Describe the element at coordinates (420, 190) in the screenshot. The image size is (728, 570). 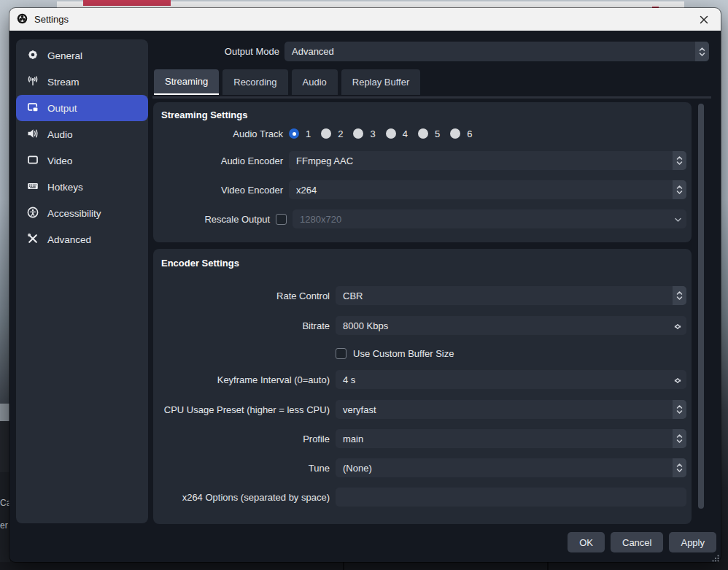
I see `video-encoder-row: Video Encoder x264` at that location.